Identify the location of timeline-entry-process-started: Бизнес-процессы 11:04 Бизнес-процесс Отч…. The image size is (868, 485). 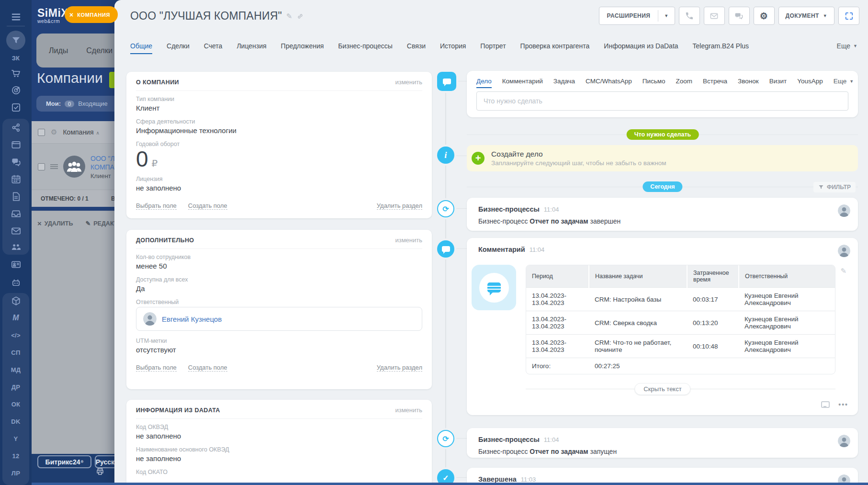
(663, 443).